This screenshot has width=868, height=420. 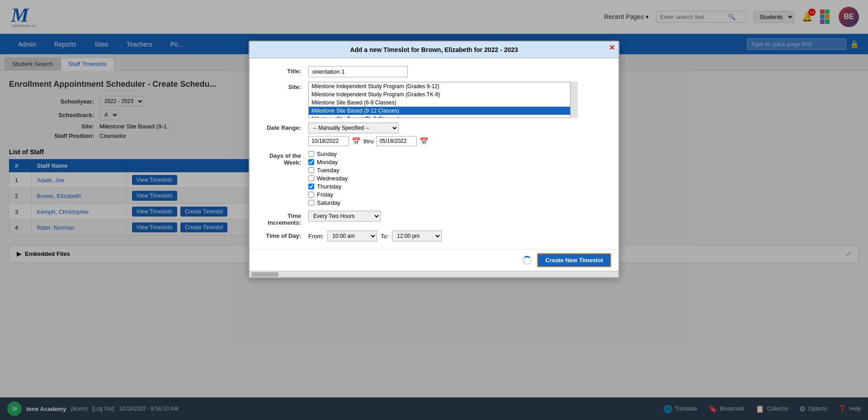 What do you see at coordinates (358, 71) in the screenshot?
I see `title-input` at bounding box center [358, 71].